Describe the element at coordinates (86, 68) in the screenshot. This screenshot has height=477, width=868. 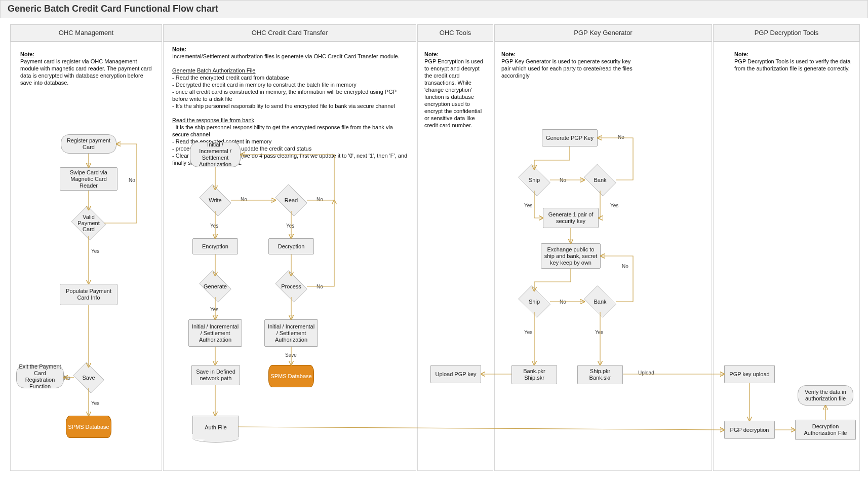
I see `note-ohc-management: Note: Payment card is register via OHC M…` at that location.